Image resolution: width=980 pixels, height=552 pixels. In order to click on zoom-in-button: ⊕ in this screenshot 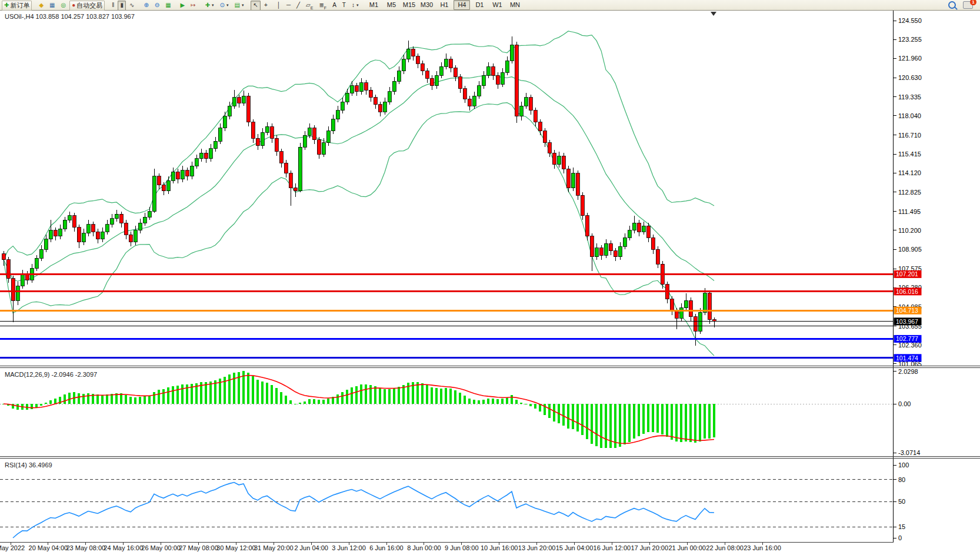, I will do `click(146, 6)`.